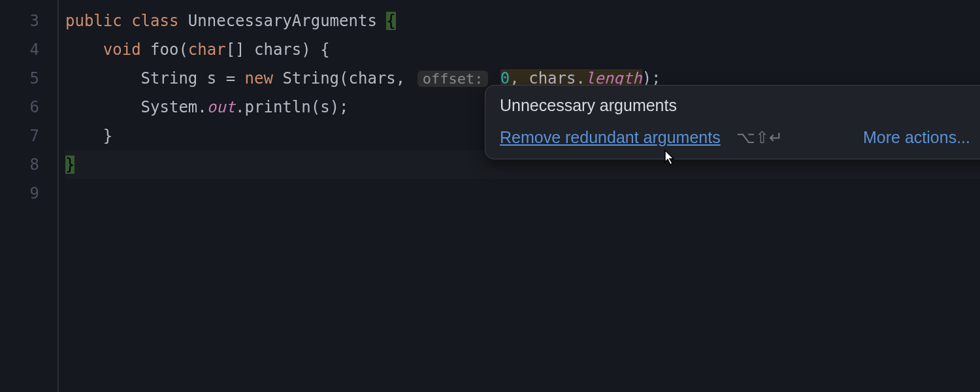 This screenshot has width=980, height=392. I want to click on inlay-hint-offset: offset:, so click(453, 78).